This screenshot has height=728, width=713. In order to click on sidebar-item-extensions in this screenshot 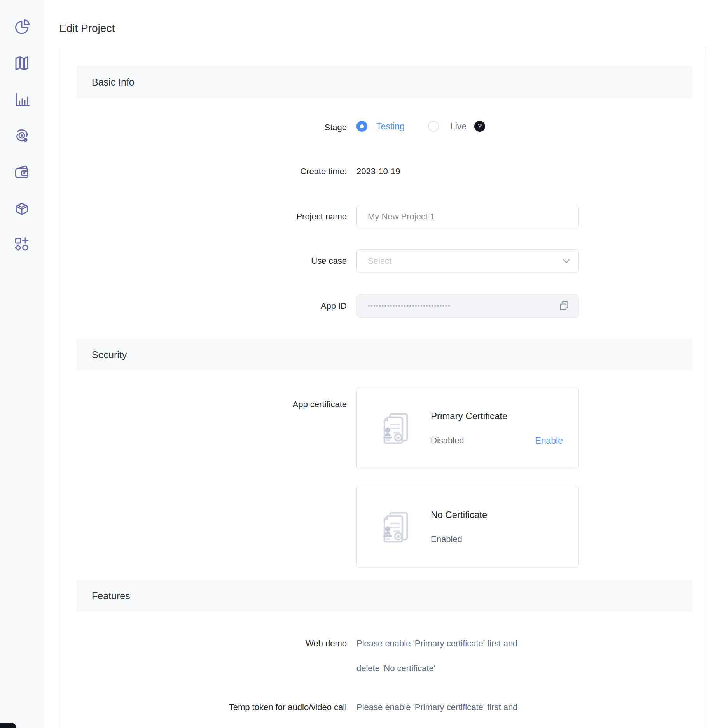, I will do `click(22, 244)`.